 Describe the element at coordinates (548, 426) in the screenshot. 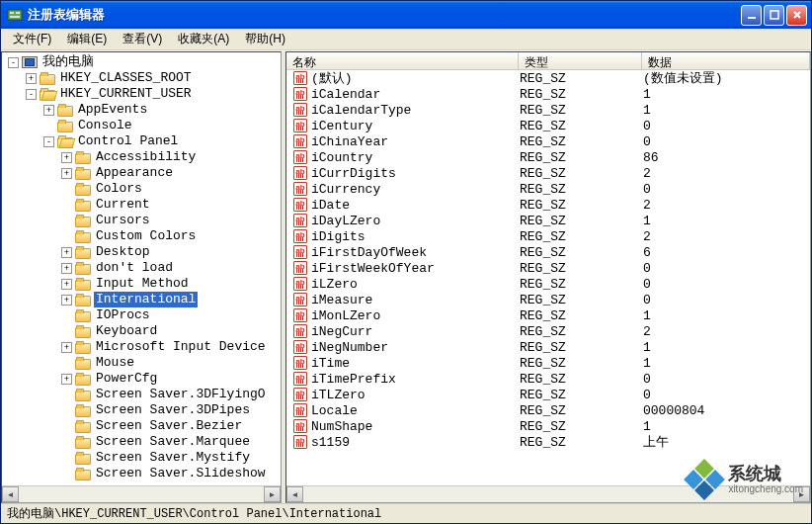

I see `value-row: NumShapeREG_SZ1` at that location.